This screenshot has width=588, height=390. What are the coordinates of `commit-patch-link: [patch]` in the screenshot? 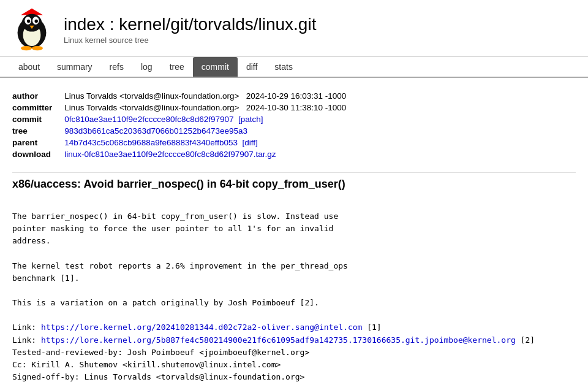 It's located at (251, 119).